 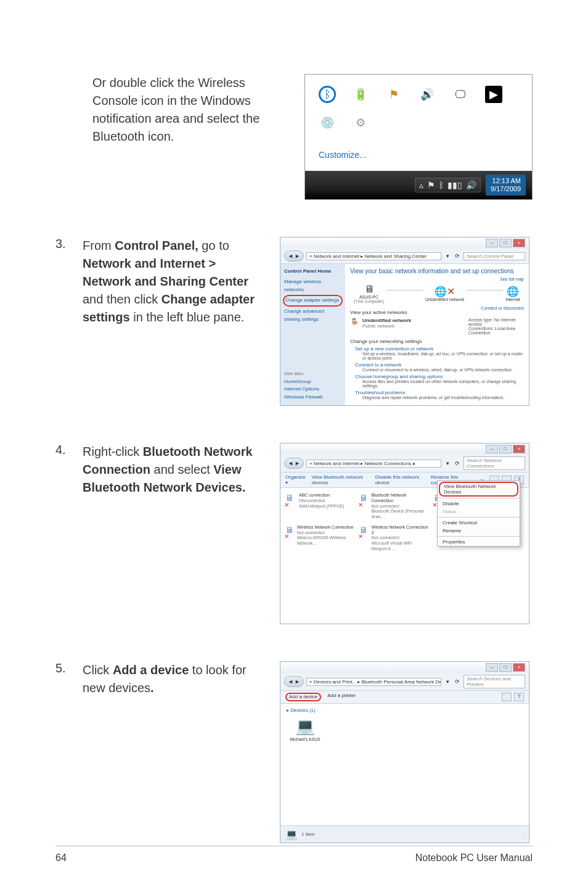 What do you see at coordinates (507, 697) in the screenshot?
I see `view-icon` at bounding box center [507, 697].